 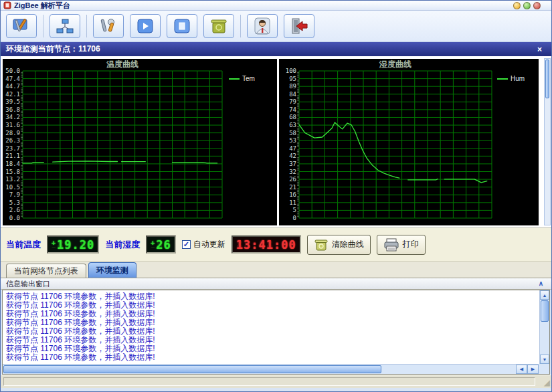 What do you see at coordinates (249, 79) in the screenshot?
I see `svg-text: Tem` at bounding box center [249, 79].